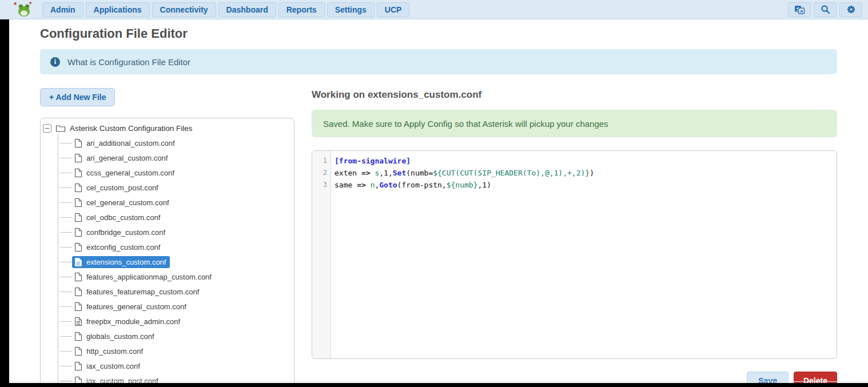 This screenshot has height=387, width=868. Describe the element at coordinates (439, 62) in the screenshot. I see `info-banner: i What is Configuration File Editor` at that location.